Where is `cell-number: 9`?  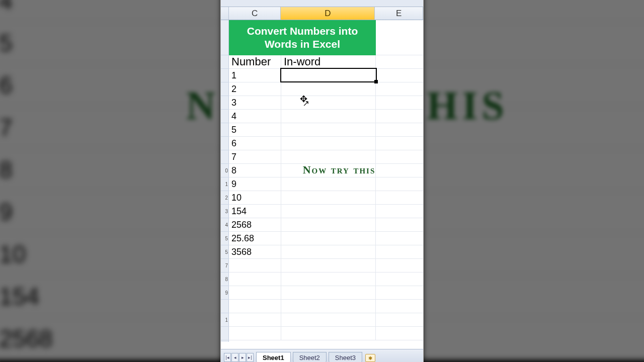 cell-number: 9 is located at coordinates (255, 184).